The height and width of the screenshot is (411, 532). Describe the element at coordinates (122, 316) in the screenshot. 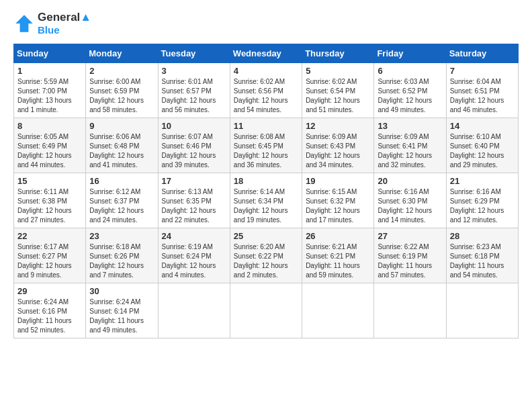

I see `day-info: Sunrise: 6:24 AM Sunset: 6:14 PM Dayligh…` at that location.